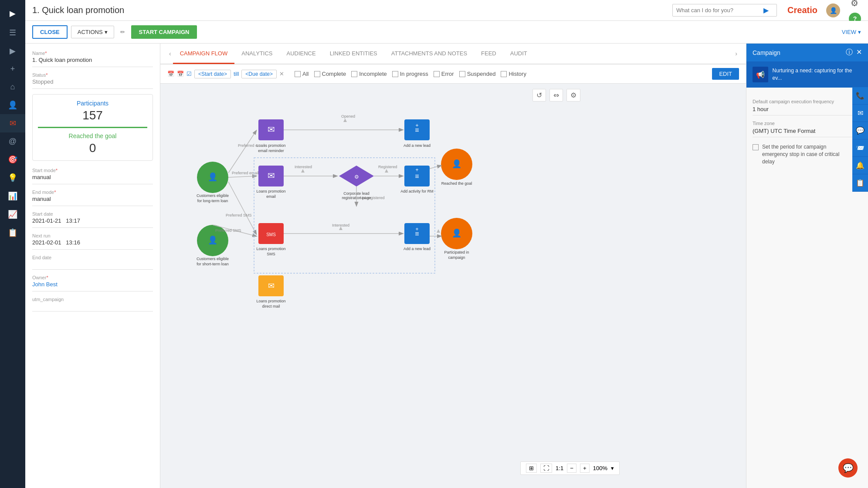 This screenshot has height=488, width=868. Describe the element at coordinates (736, 54) in the screenshot. I see `tab-next-arrow: ›` at that location.